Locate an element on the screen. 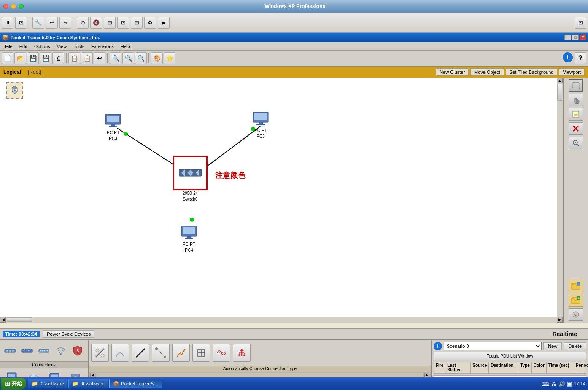 This screenshot has width=588, height=390. os-minimize-btn is located at coordinates (13, 6).